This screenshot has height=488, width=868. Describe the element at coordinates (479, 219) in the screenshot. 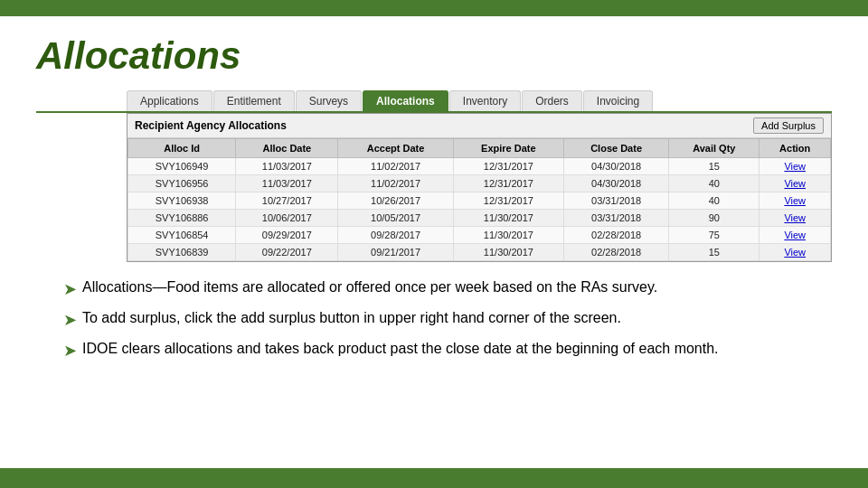

I see `table-row: SVY10688610/06/201710/05/201711/30/20170…` at that location.